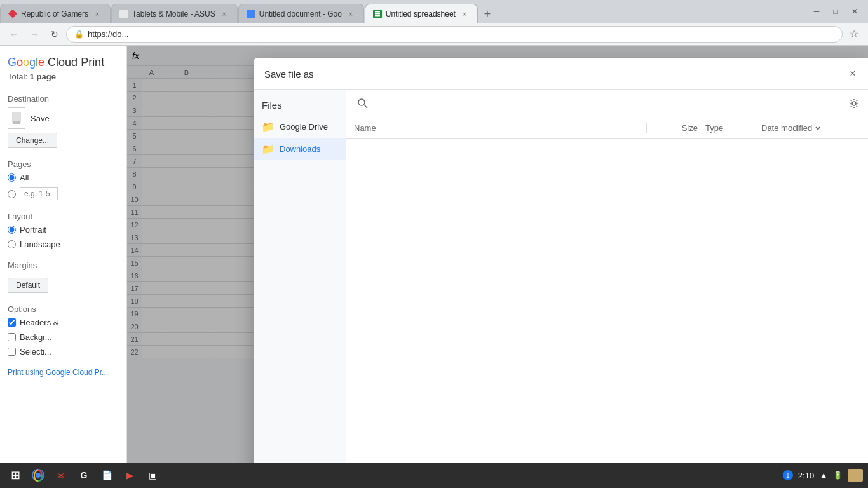 This screenshot has height=488, width=868. I want to click on pages-all-option: All, so click(64, 178).